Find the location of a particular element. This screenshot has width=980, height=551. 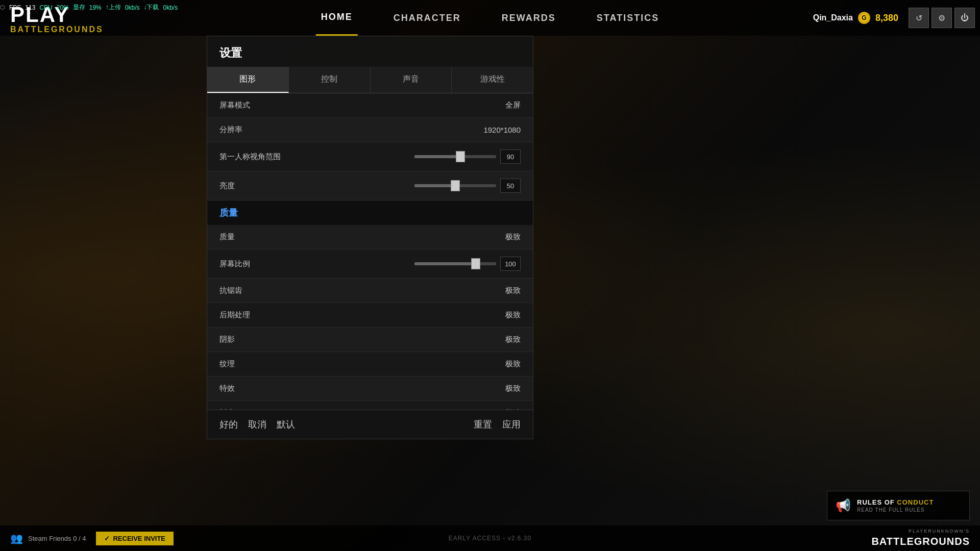

section-quality: 质量 is located at coordinates (370, 213).